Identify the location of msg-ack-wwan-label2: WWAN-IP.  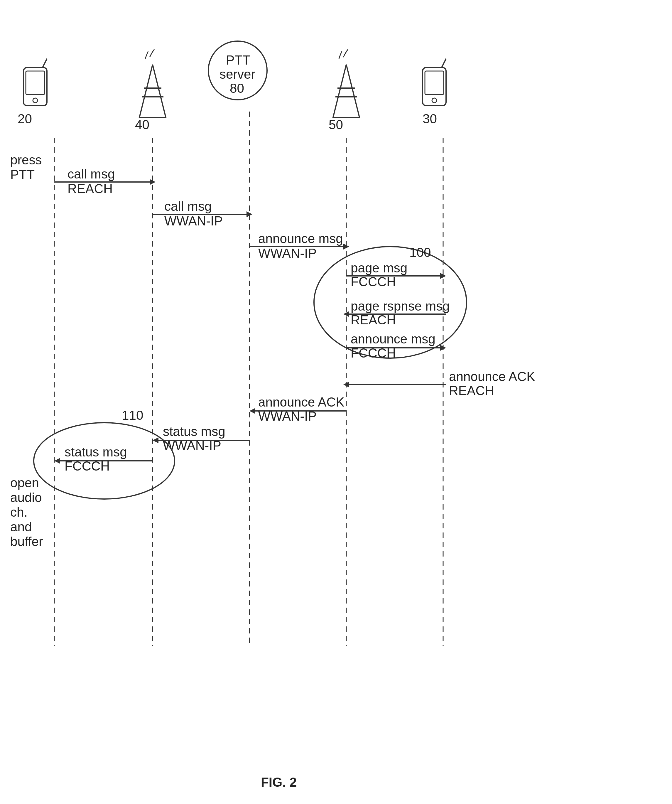
(287, 416).